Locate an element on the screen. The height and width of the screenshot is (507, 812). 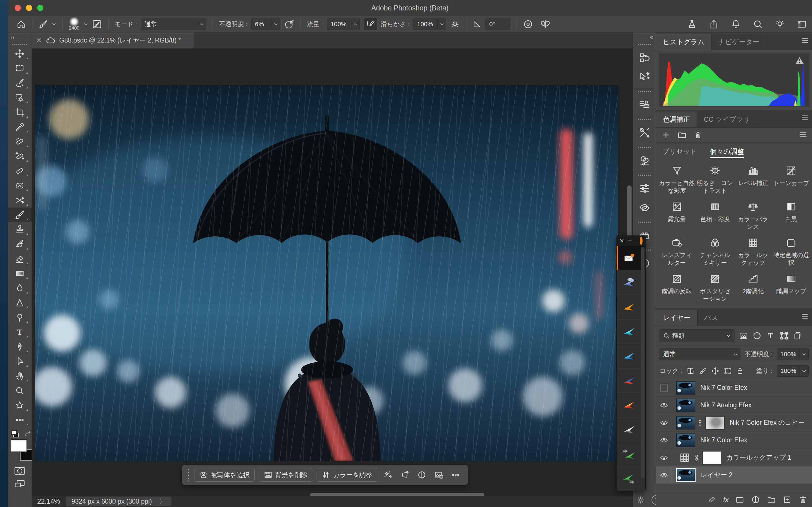
tab-navigator: ナビゲーター is located at coordinates (739, 42).